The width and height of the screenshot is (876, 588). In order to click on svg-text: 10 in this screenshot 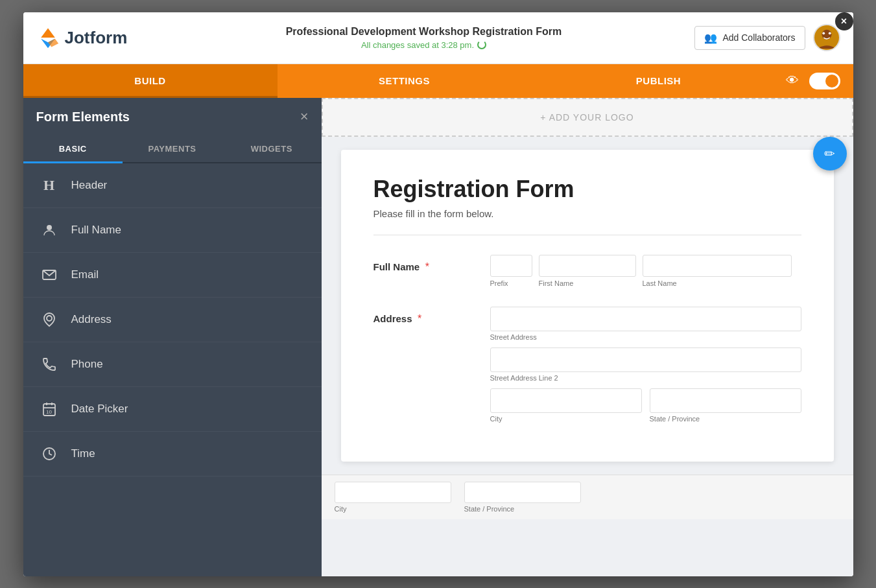, I will do `click(49, 412)`.